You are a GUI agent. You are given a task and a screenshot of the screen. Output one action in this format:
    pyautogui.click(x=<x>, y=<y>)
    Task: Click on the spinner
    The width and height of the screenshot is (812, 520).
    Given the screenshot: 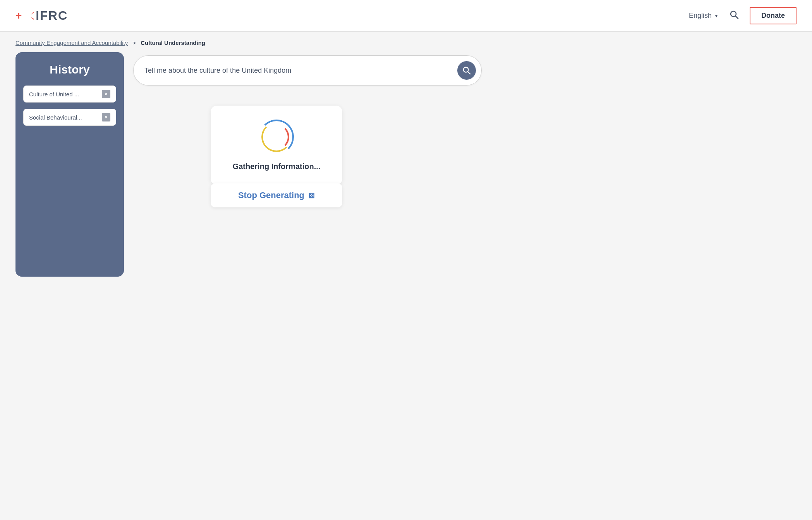 What is the action you would take?
    pyautogui.click(x=276, y=137)
    